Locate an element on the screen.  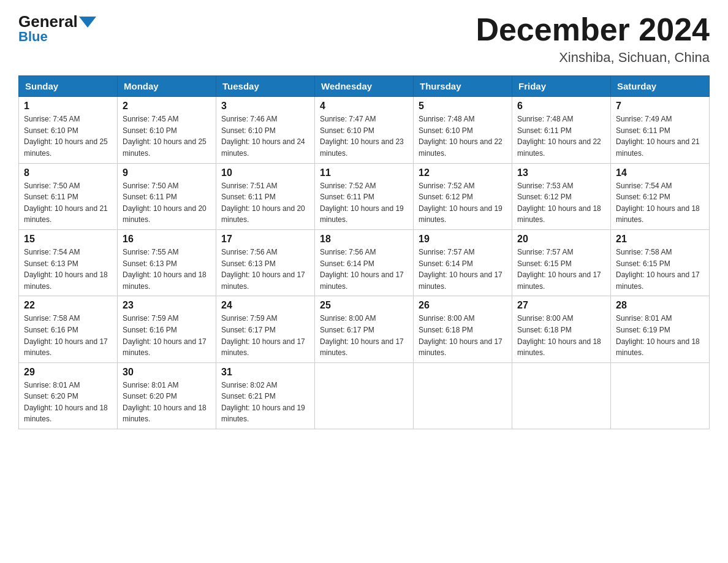
day-number: 13 is located at coordinates (561, 173).